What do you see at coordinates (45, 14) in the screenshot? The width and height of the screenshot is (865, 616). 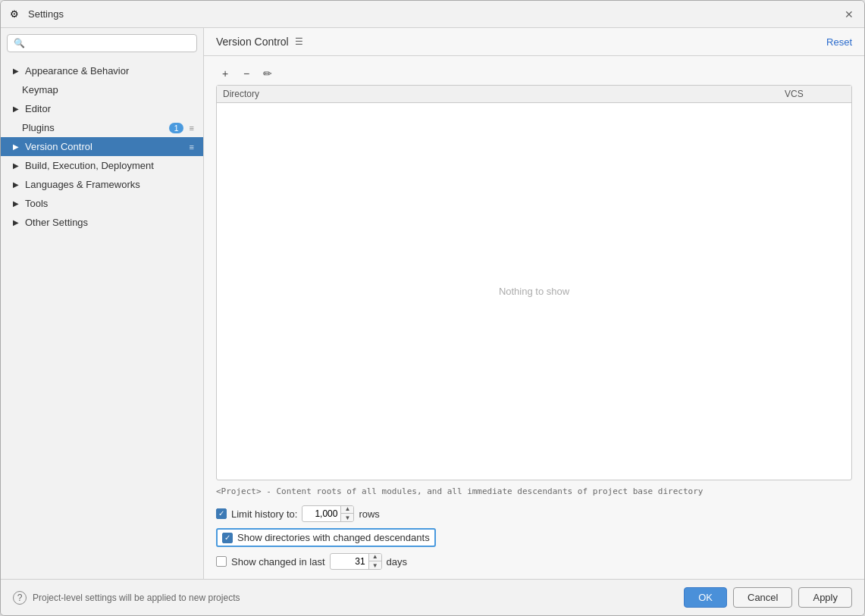 I see `window-title: Settings` at bounding box center [45, 14].